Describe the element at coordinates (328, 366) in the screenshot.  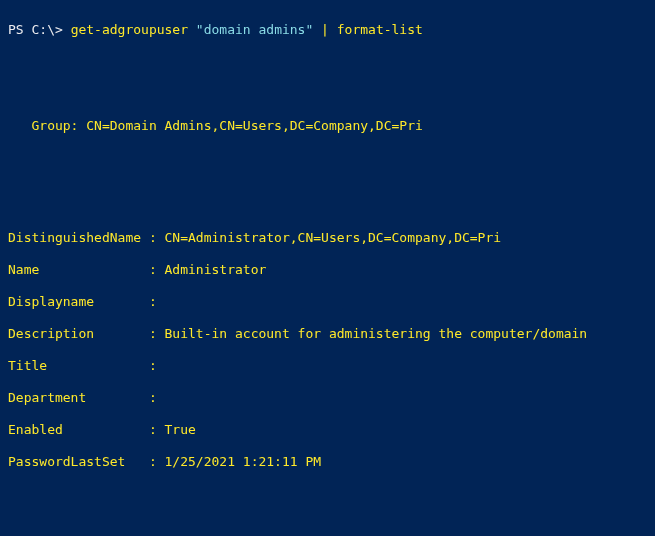
I see `field-title: Title :` at that location.